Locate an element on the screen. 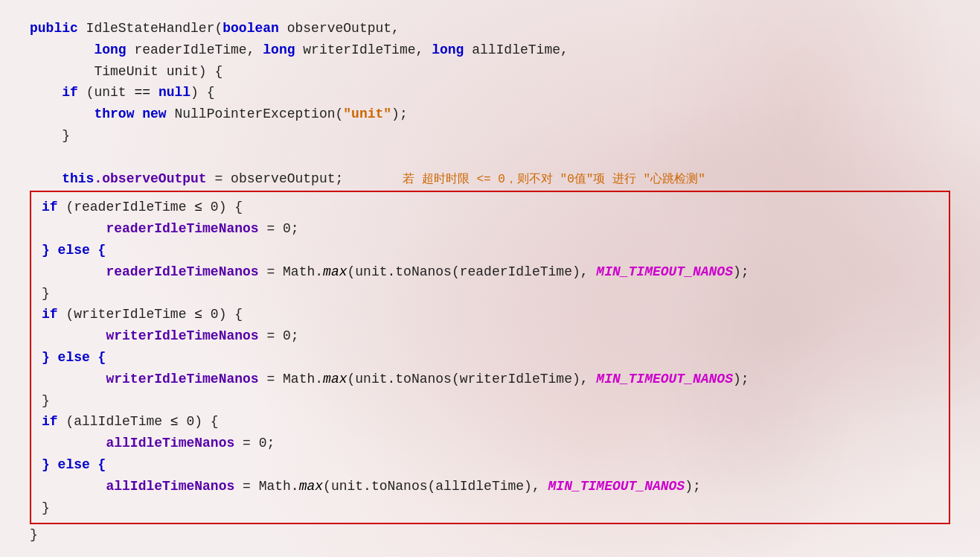  param-2b: writerIdleTime, is located at coordinates (364, 50).